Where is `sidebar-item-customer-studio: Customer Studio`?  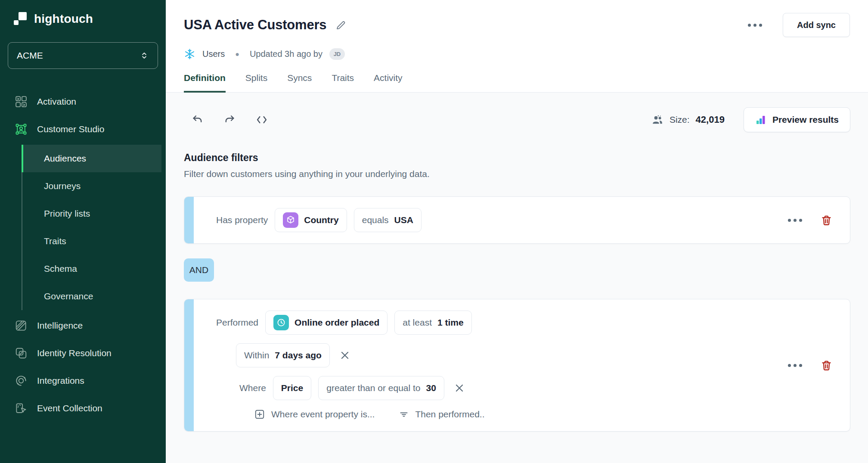
sidebar-item-customer-studio: Customer Studio is located at coordinates (83, 129).